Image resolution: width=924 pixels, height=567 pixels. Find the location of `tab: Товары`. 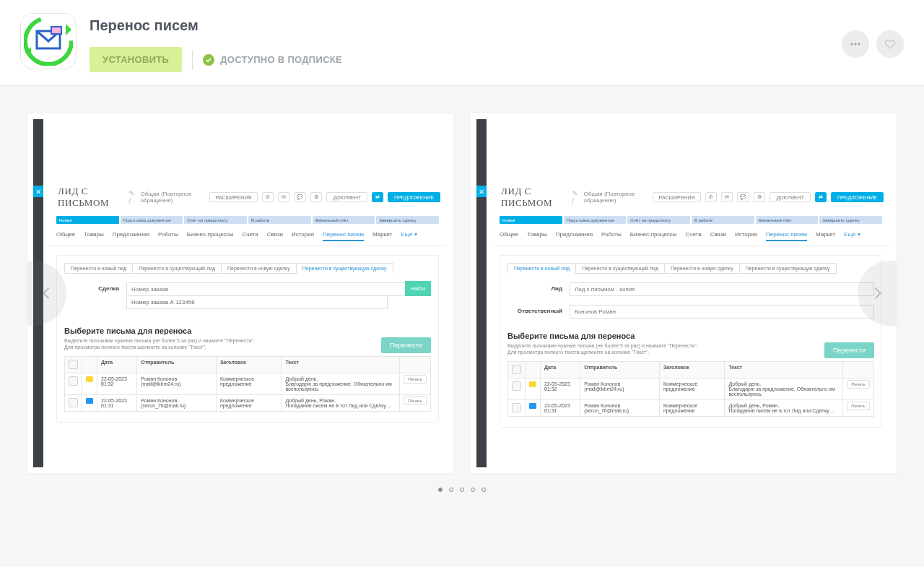

tab: Товары is located at coordinates (94, 236).